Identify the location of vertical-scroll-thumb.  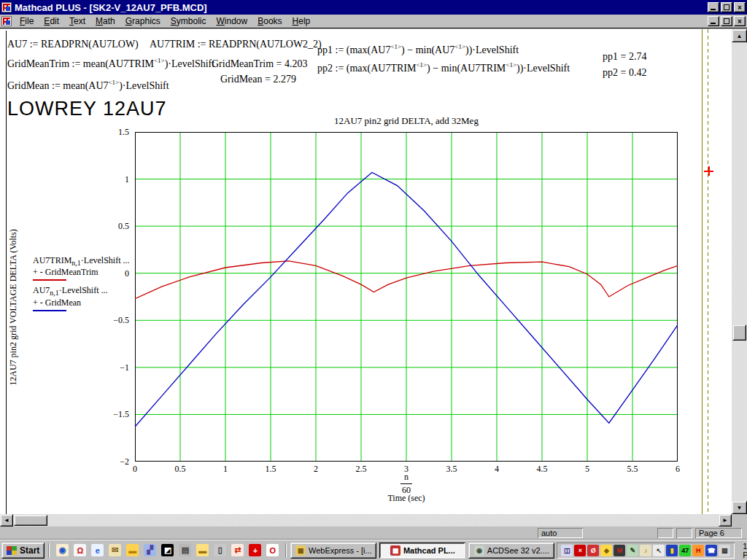
(740, 332).